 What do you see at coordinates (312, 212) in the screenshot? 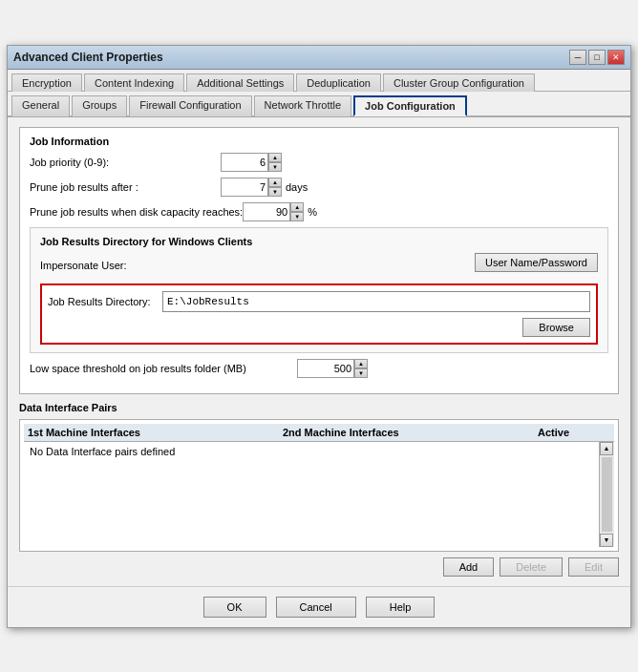
I see `prune-disk-unit: %` at bounding box center [312, 212].